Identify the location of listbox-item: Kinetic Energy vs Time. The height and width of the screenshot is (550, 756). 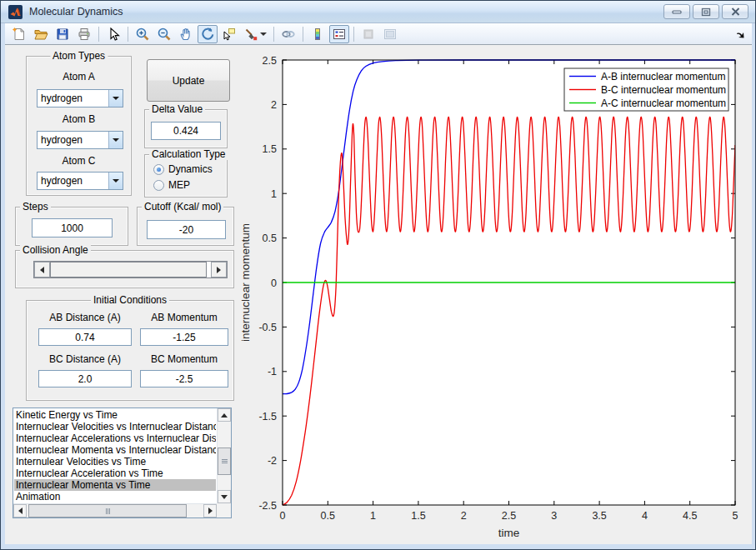
(115, 415).